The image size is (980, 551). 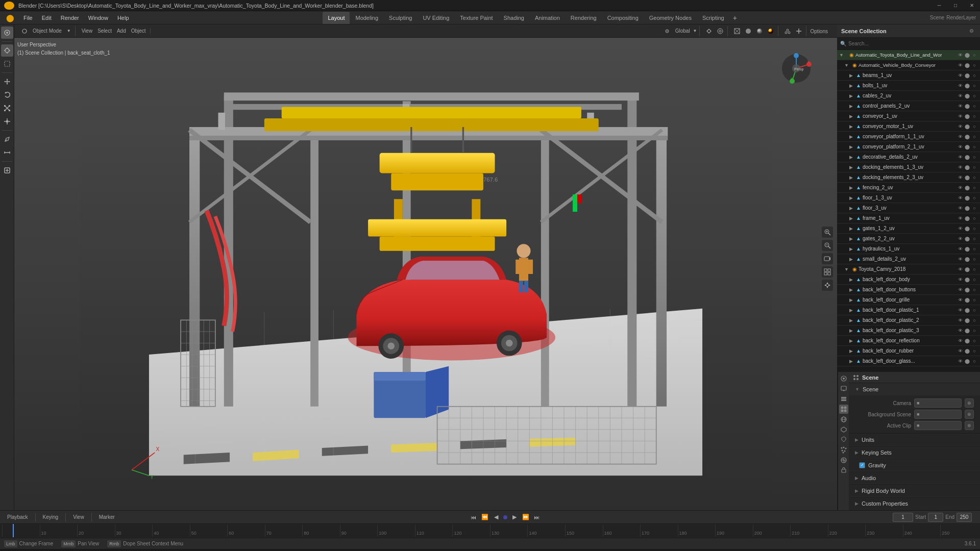 I want to click on outliner-item-door-body: ▶ ▲ back_left_door_body 👁⬤○, so click(x=909, y=280).